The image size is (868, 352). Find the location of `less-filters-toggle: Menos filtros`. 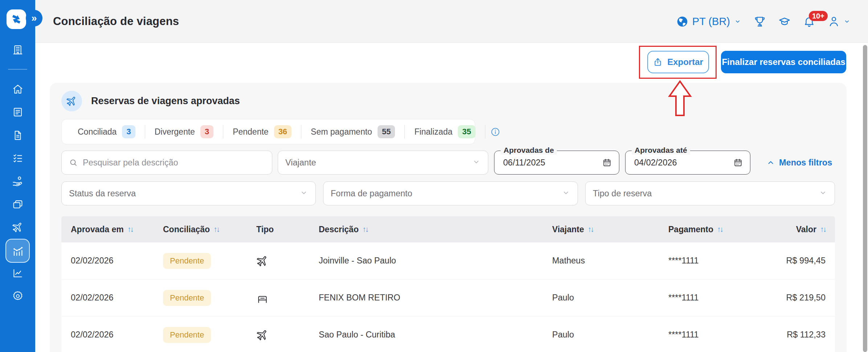

less-filters-toggle: Menos filtros is located at coordinates (799, 163).